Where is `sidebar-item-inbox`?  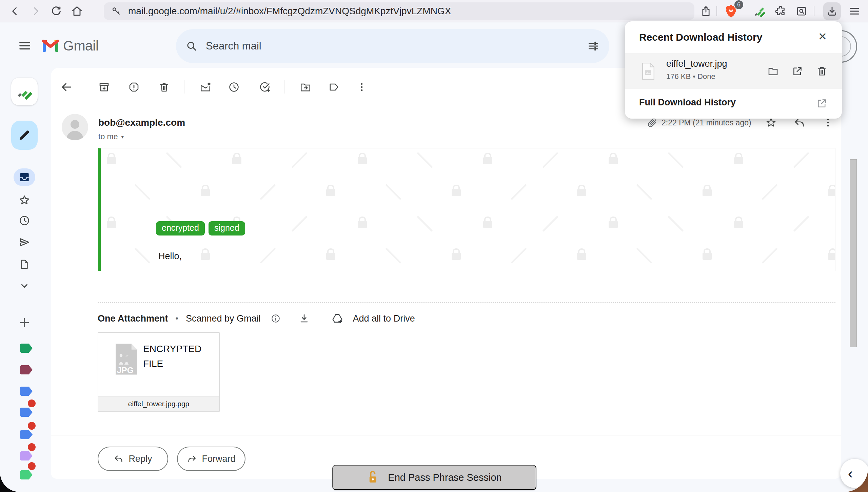 sidebar-item-inbox is located at coordinates (24, 177).